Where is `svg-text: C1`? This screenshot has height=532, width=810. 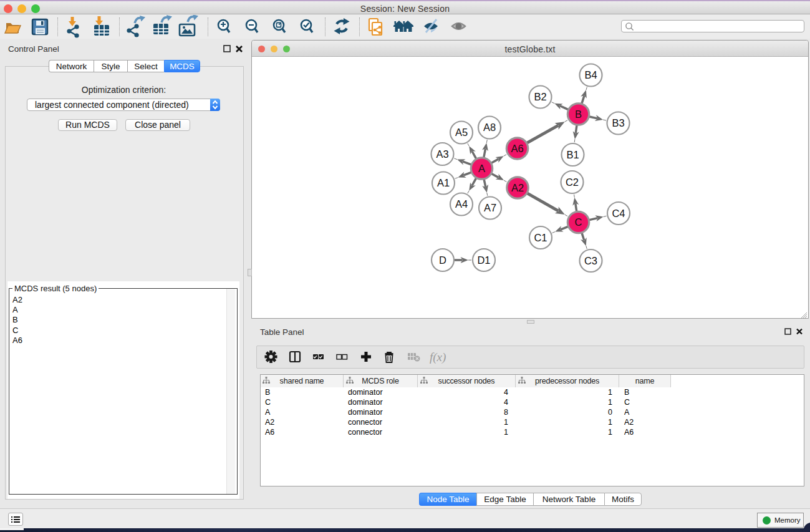
svg-text: C1 is located at coordinates (540, 238).